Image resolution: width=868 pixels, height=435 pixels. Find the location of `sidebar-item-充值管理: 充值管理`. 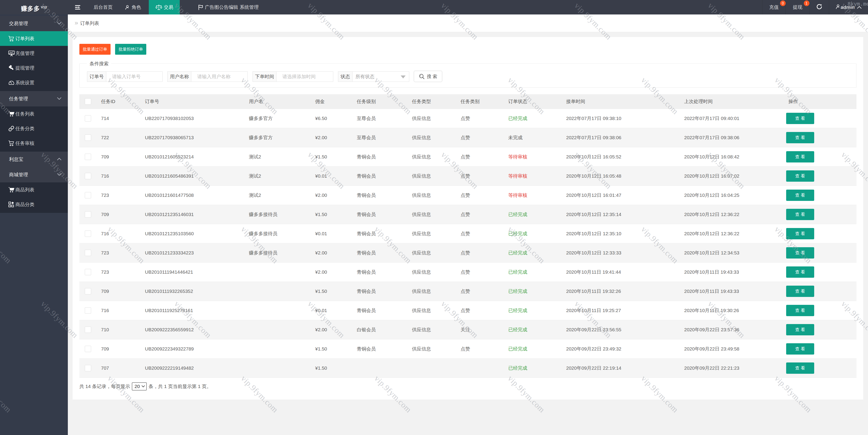

sidebar-item-充值管理: 充值管理 is located at coordinates (34, 53).